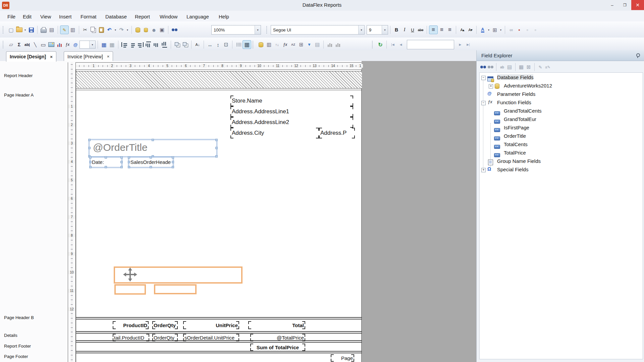 Image resolution: width=644 pixels, height=362 pixels. Describe the element at coordinates (238, 45) in the screenshot. I see `grid-options-button` at that location.